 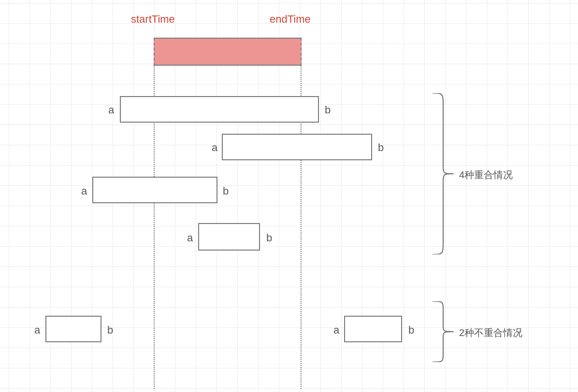 I want to click on brace-overlap, so click(x=445, y=174).